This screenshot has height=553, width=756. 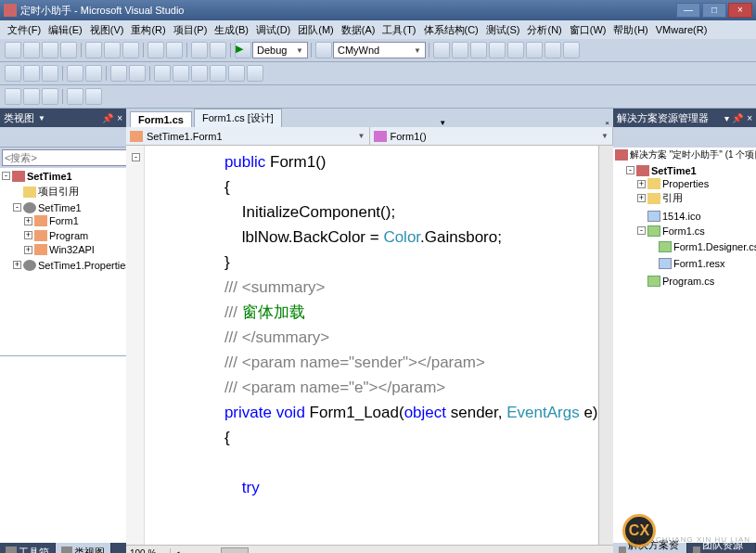 I want to click on config-combo: Debug▼, so click(x=280, y=50).